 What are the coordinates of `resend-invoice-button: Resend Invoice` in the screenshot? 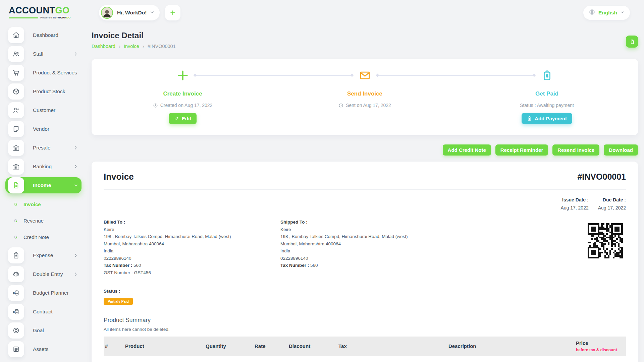 It's located at (576, 150).